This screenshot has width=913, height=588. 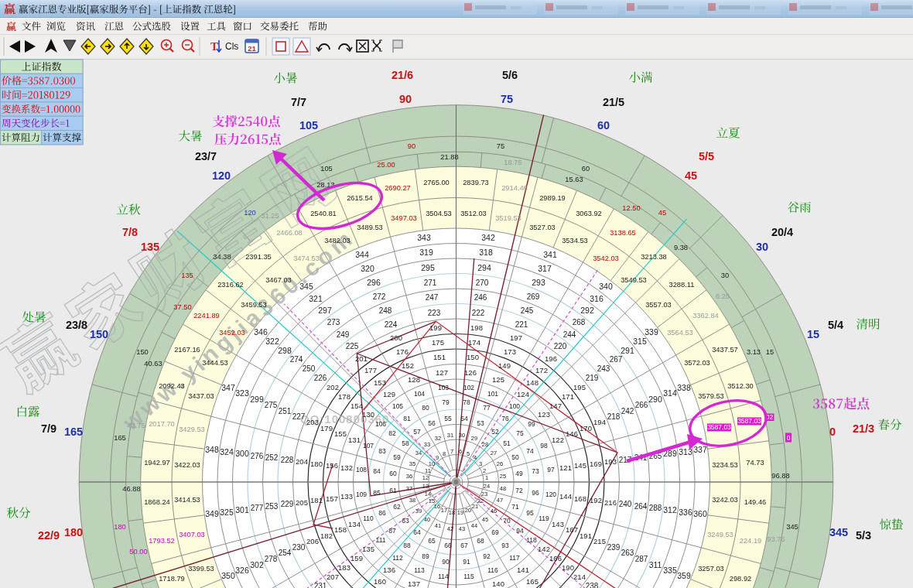 I want to click on svg-text: 92, so click(x=487, y=556).